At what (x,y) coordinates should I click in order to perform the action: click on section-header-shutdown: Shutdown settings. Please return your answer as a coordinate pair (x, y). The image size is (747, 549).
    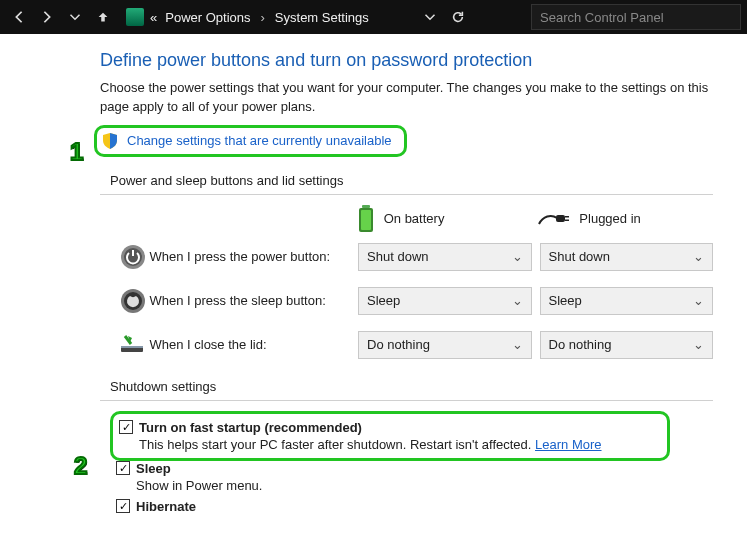
    Looking at the image, I should click on (406, 388).